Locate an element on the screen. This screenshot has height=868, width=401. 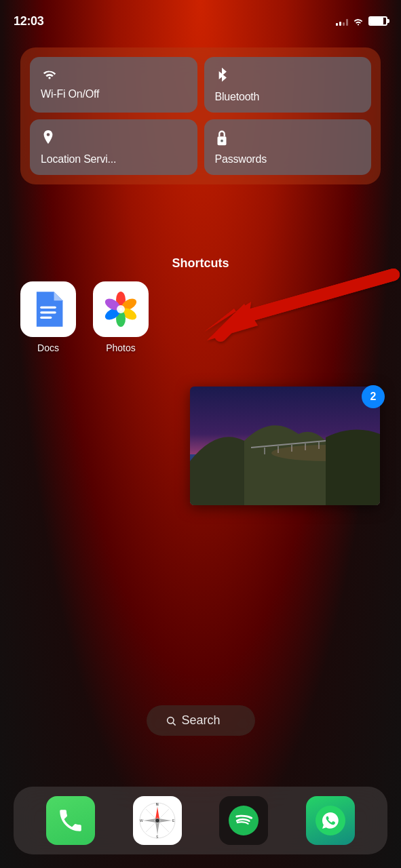
app-row: Docs is located at coordinates (84, 317).